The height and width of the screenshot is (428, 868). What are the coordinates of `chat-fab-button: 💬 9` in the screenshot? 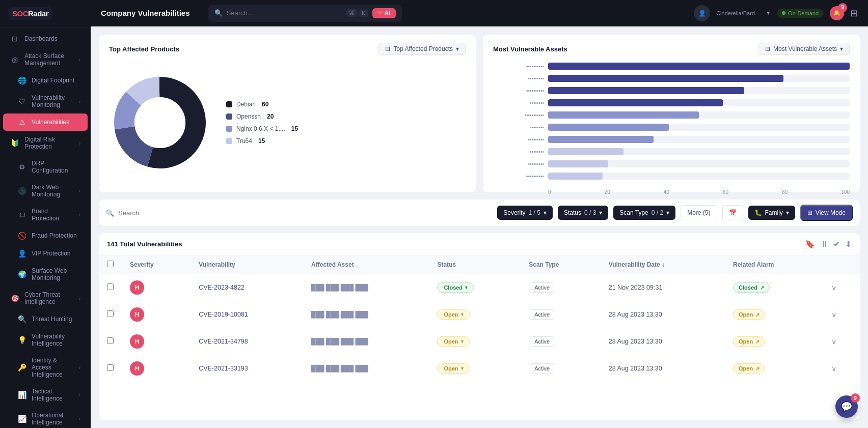 It's located at (847, 407).